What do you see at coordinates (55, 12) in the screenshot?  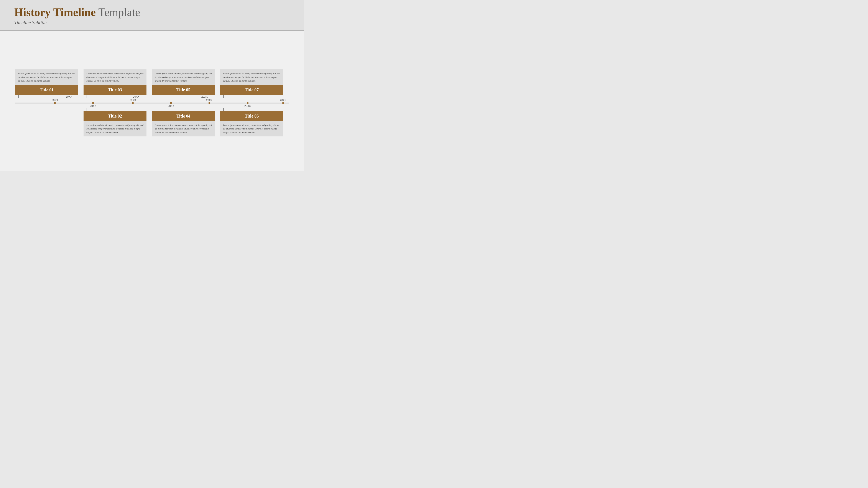 I see `title-bold: History Timeline` at bounding box center [55, 12].